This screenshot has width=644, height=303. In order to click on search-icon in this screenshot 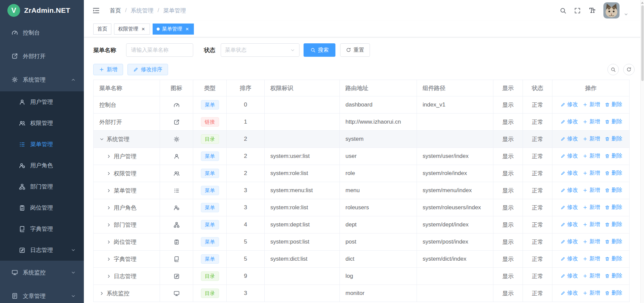, I will do `click(563, 11)`.